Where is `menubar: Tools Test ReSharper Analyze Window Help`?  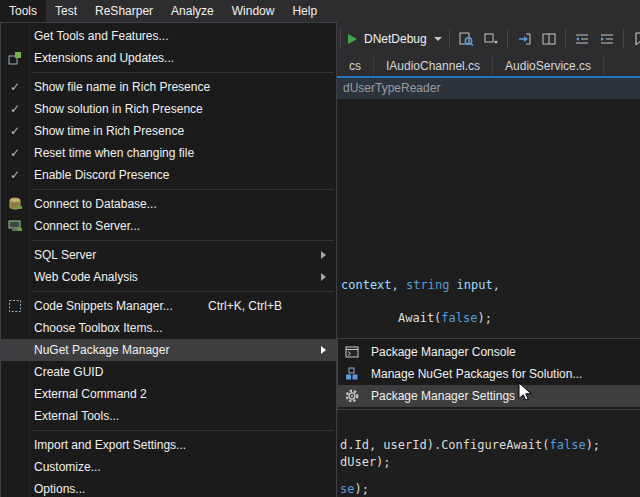
menubar: Tools Test ReSharper Analyze Window Help is located at coordinates (320, 11).